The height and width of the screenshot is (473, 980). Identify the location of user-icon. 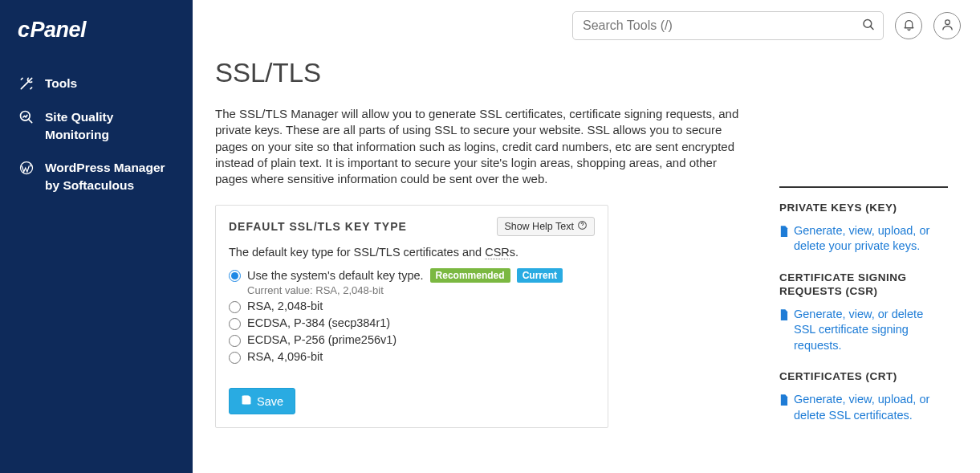
(947, 26).